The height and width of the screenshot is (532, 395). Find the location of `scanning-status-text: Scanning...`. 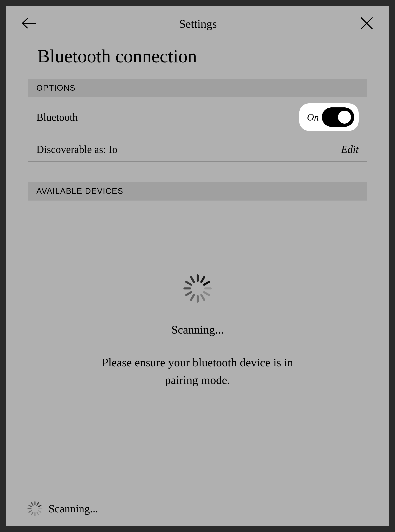

scanning-status-text: Scanning... is located at coordinates (198, 330).